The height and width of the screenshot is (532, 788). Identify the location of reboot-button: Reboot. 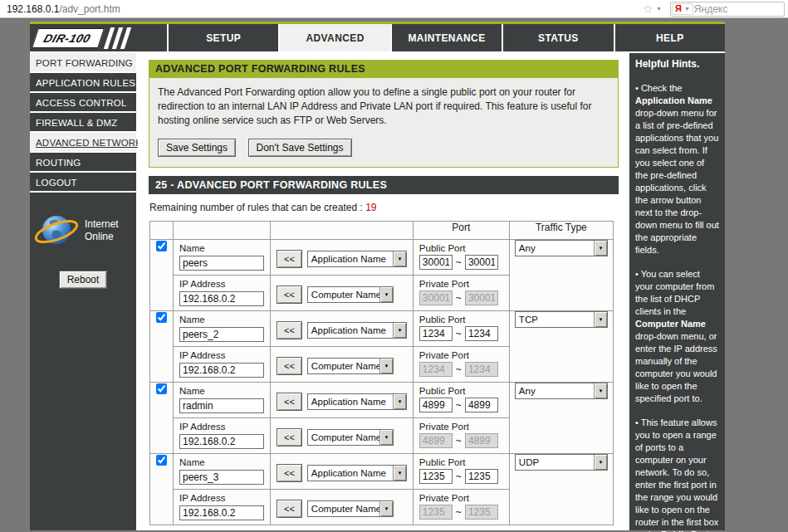
(83, 280).